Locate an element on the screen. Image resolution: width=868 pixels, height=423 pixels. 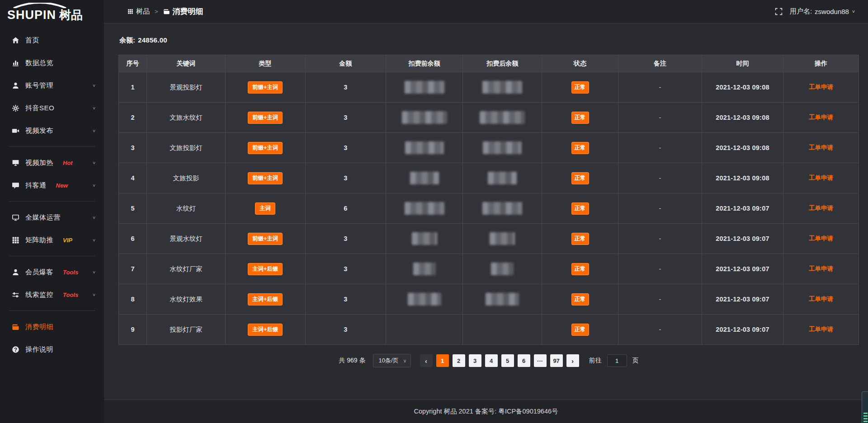
floating-widget is located at coordinates (865, 407).